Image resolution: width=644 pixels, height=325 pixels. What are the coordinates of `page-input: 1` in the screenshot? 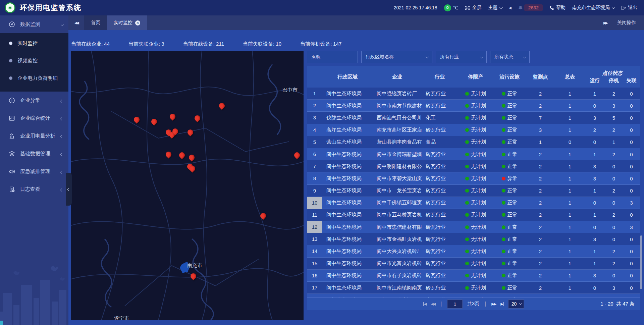 It's located at (455, 304).